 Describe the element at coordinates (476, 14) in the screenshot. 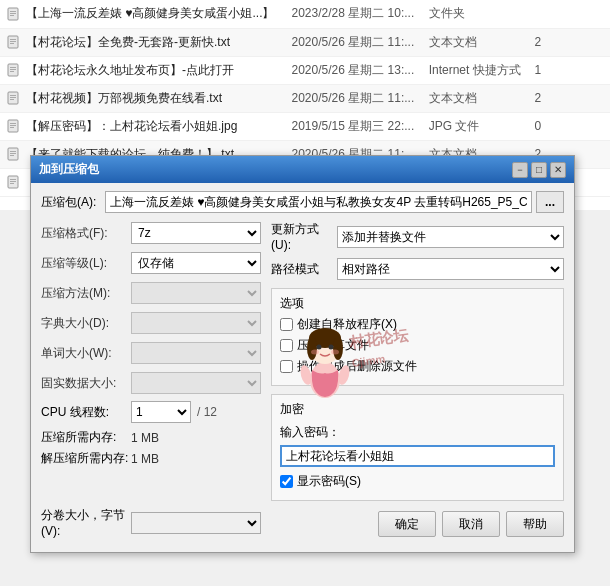

I see `file-type: 文件夹` at that location.